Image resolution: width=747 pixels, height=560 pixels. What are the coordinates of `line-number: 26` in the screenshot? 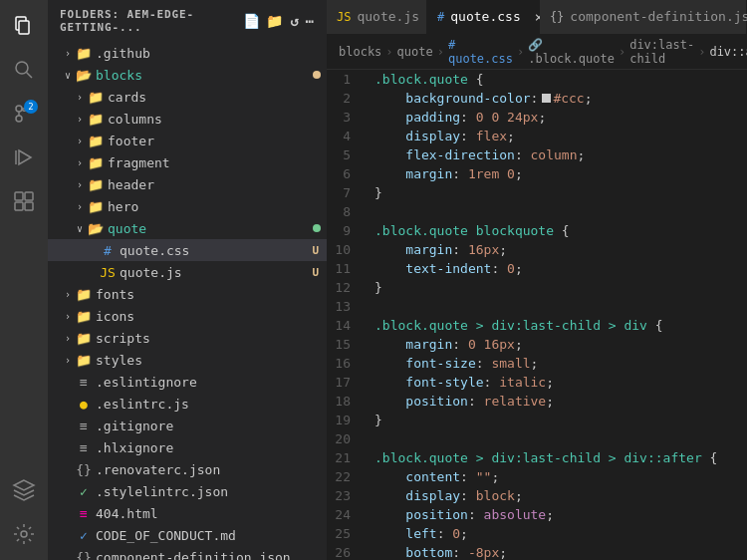 It's located at (343, 552).